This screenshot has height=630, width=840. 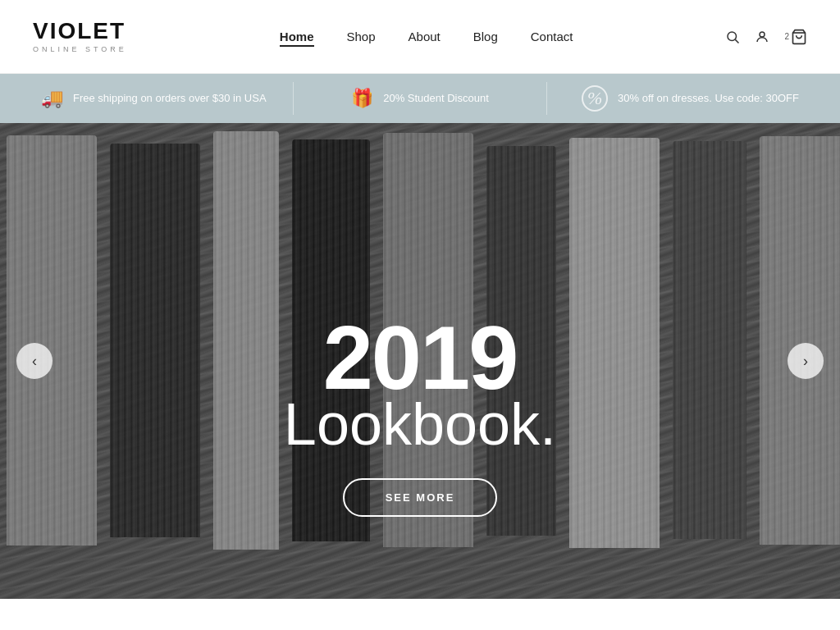 What do you see at coordinates (80, 36) in the screenshot?
I see `logo: VIOLET ONLINE STORE` at bounding box center [80, 36].